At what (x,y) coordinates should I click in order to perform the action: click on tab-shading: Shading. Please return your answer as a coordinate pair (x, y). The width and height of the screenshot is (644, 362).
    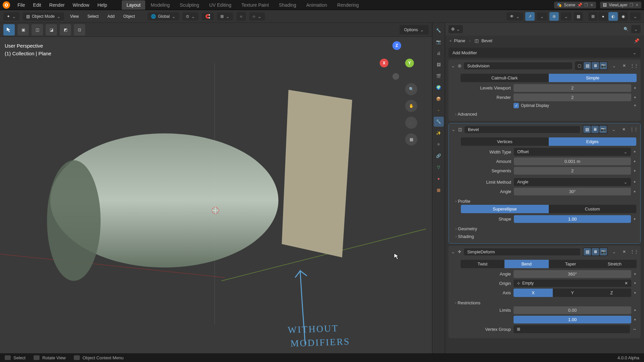
    Looking at the image, I should click on (288, 5).